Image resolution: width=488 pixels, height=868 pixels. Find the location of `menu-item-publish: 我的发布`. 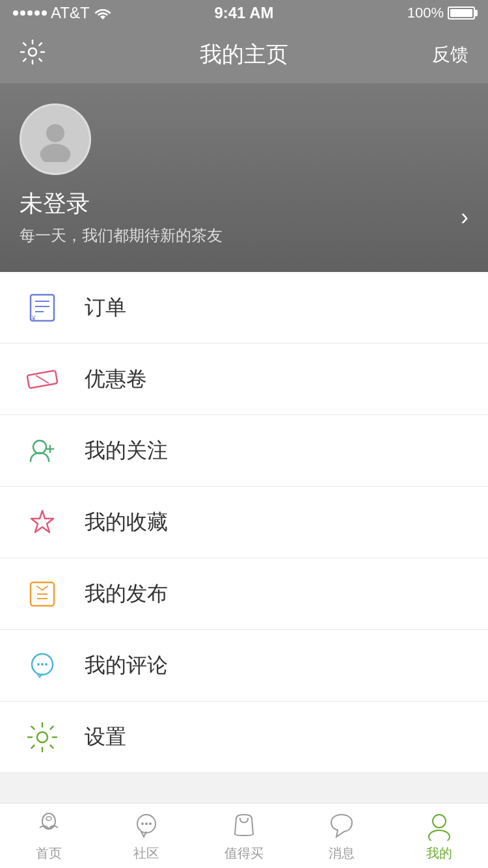

menu-item-publish: 我的发布 is located at coordinates (244, 594).